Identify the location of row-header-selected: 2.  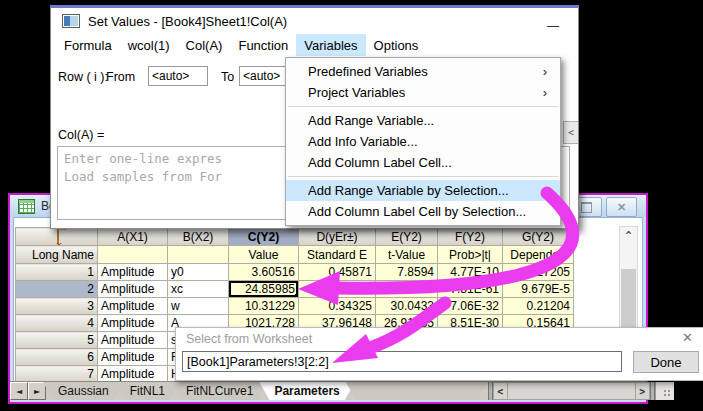
(57, 290).